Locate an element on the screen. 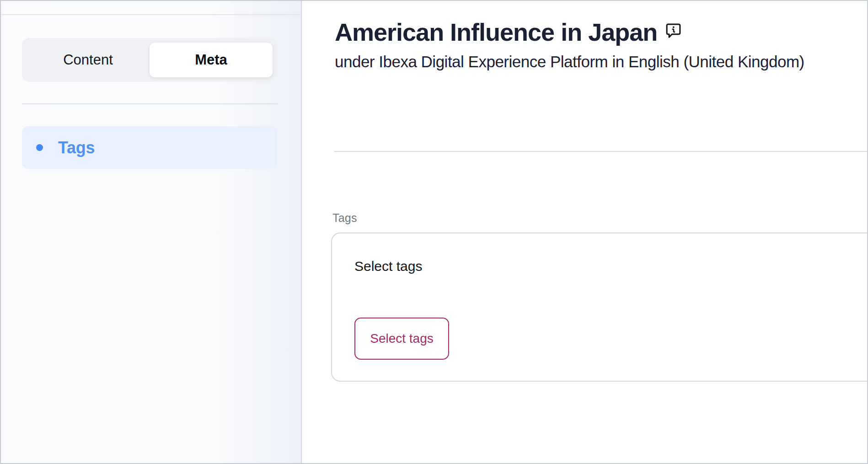 The width and height of the screenshot is (868, 464). title-row: American Influence in Japan is located at coordinates (596, 32).